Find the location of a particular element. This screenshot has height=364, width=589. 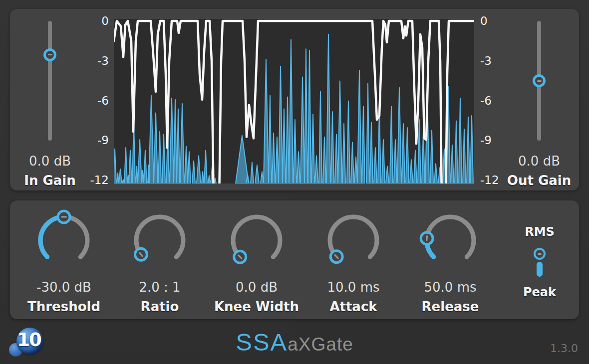

release-knob is located at coordinates (450, 240).